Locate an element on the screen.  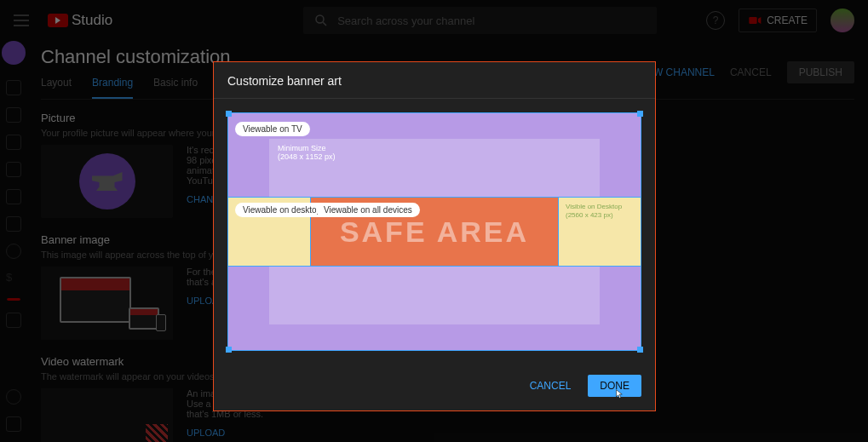
desktop-band: Viewable on desktop Viewable on all devi… is located at coordinates (434, 232).